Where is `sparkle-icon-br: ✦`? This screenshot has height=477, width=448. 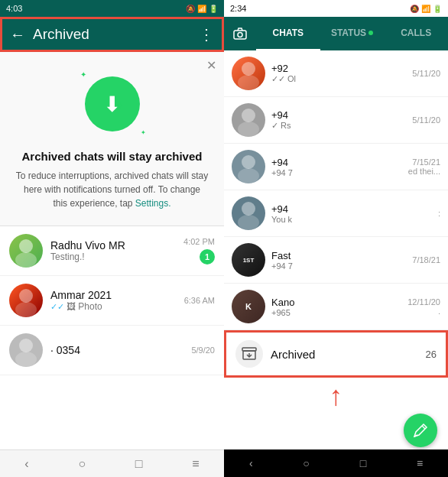
sparkle-icon-br: ✦ is located at coordinates (120, 105).